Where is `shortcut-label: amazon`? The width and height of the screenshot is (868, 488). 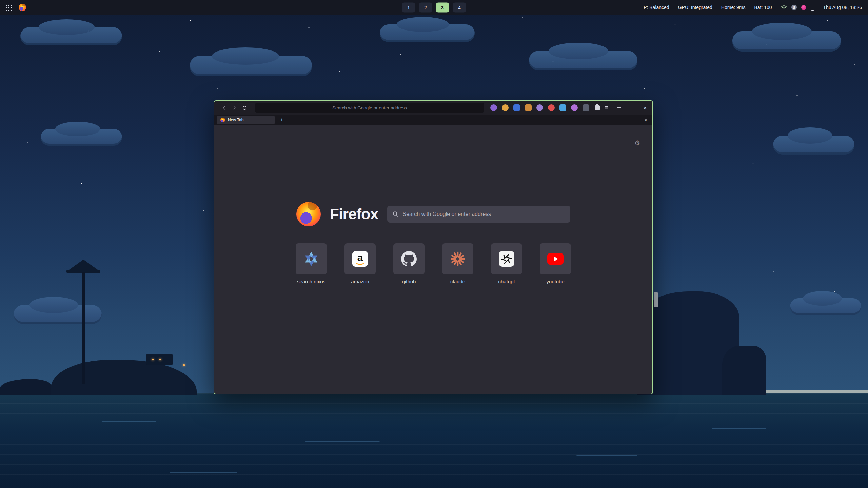
shortcut-label: amazon is located at coordinates (360, 281).